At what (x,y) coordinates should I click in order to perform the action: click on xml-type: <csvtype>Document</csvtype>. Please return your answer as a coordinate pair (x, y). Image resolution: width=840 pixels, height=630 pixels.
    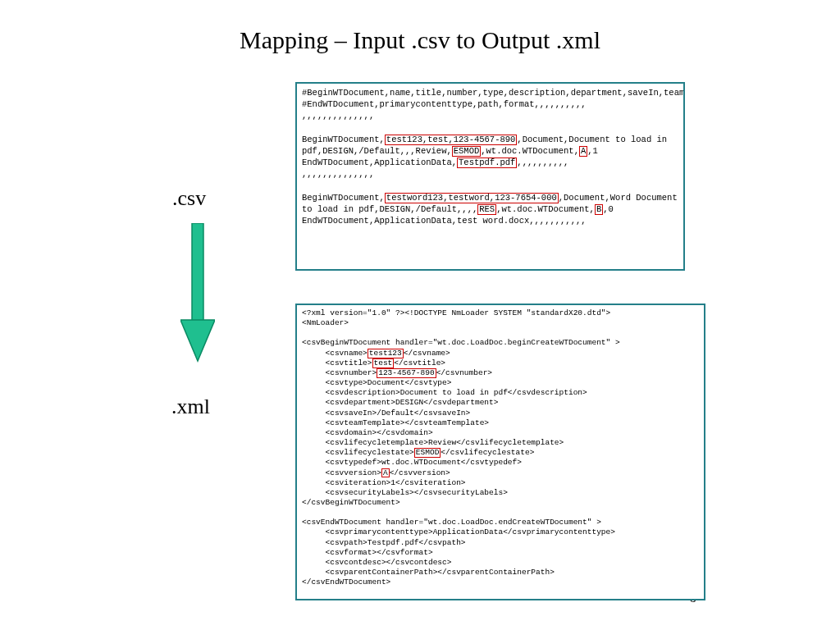
    Looking at the image, I should click on (377, 382).